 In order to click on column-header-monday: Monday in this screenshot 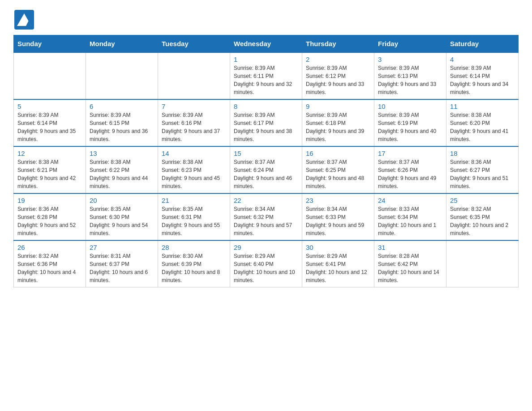, I will do `click(122, 44)`.